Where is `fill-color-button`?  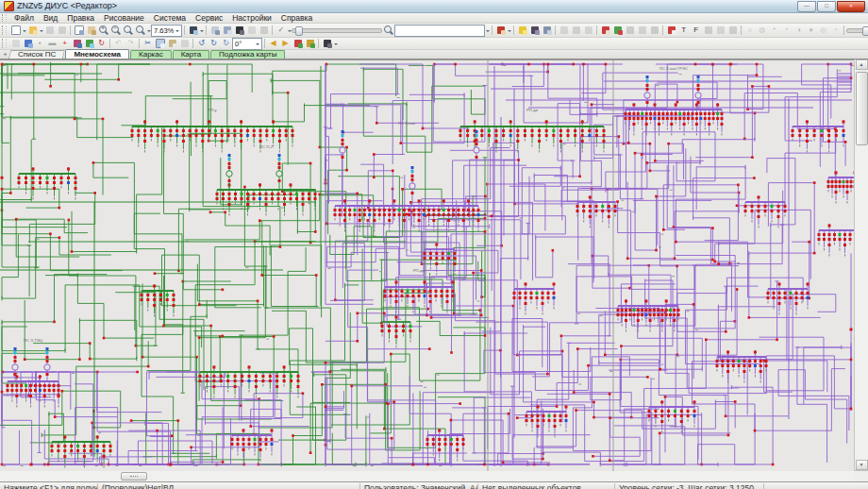
fill-color-button is located at coordinates (77, 43).